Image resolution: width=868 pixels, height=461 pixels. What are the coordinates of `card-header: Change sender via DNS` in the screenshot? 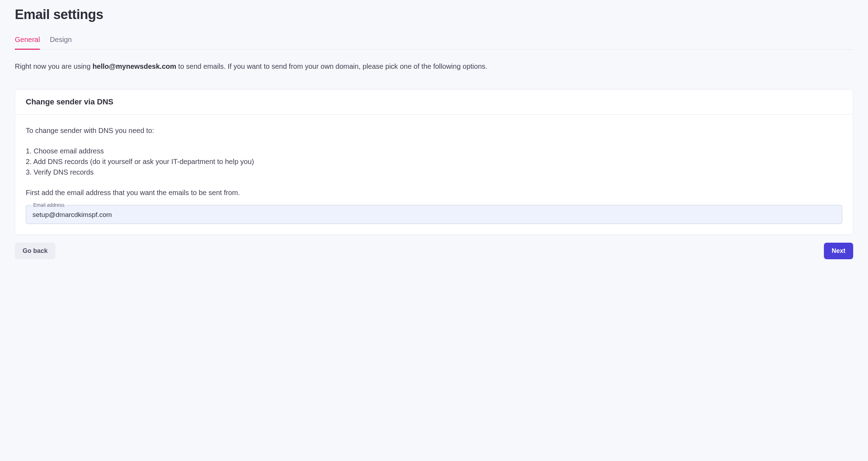 It's located at (434, 102).